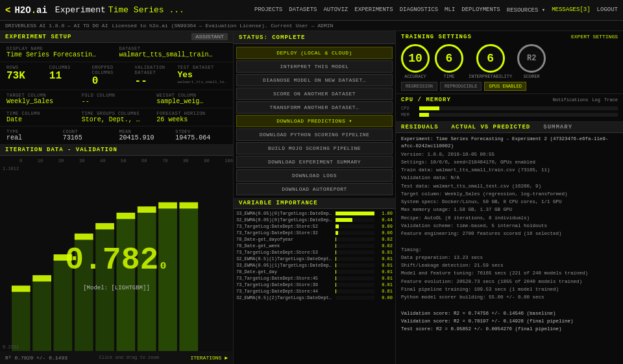  I want to click on var-name: 78_Date-get_dayofyear, so click(284, 239).